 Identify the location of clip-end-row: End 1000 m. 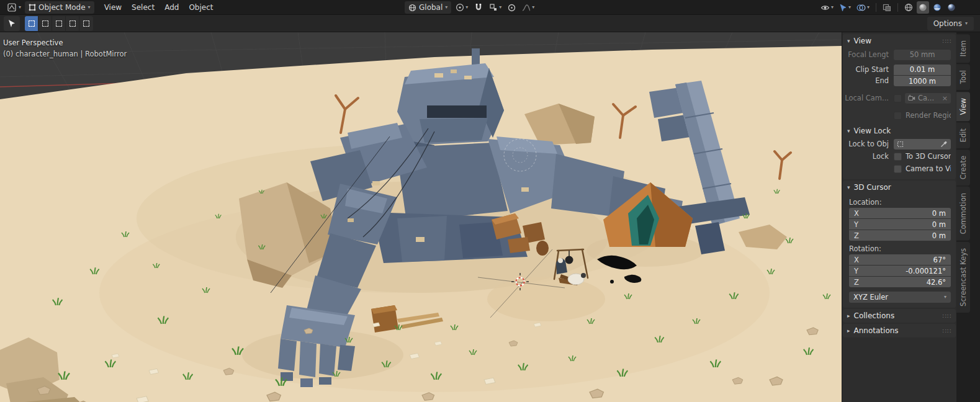
(897, 81).